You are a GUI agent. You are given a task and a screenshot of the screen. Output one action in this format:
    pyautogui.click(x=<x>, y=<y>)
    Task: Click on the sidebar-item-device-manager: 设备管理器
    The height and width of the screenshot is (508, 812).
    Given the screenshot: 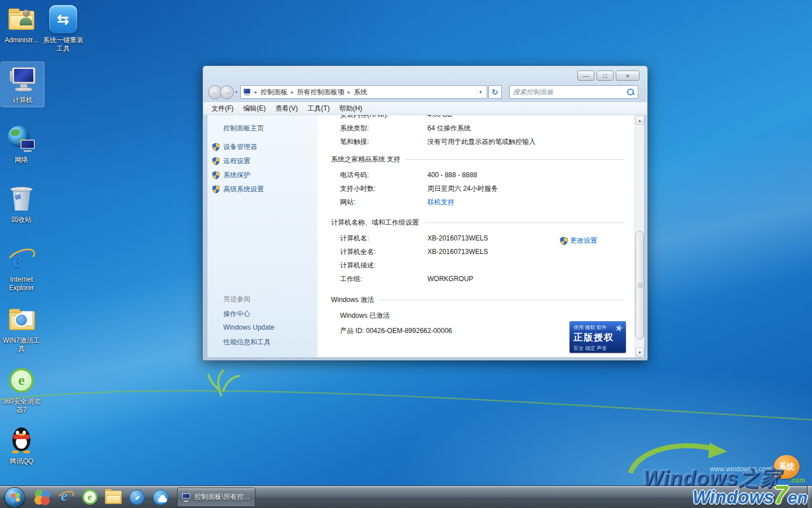 What is the action you would take?
    pyautogui.click(x=235, y=147)
    